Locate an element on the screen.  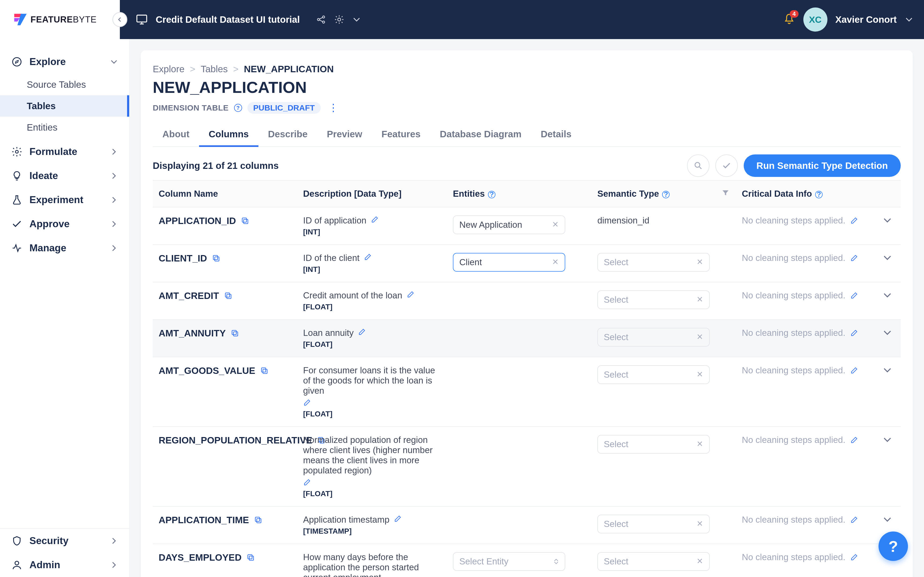
approve-icon is located at coordinates (17, 224).